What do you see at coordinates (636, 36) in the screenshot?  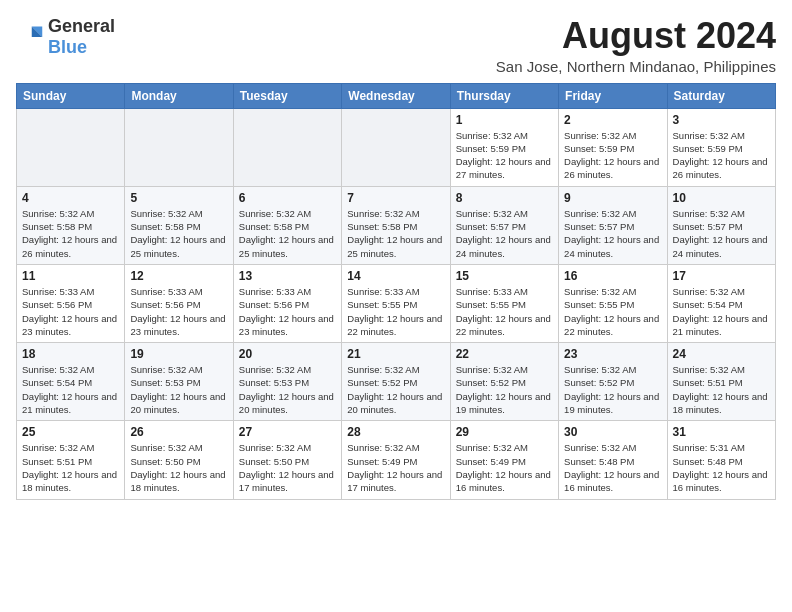 I see `month-year-title: August 2024` at bounding box center [636, 36].